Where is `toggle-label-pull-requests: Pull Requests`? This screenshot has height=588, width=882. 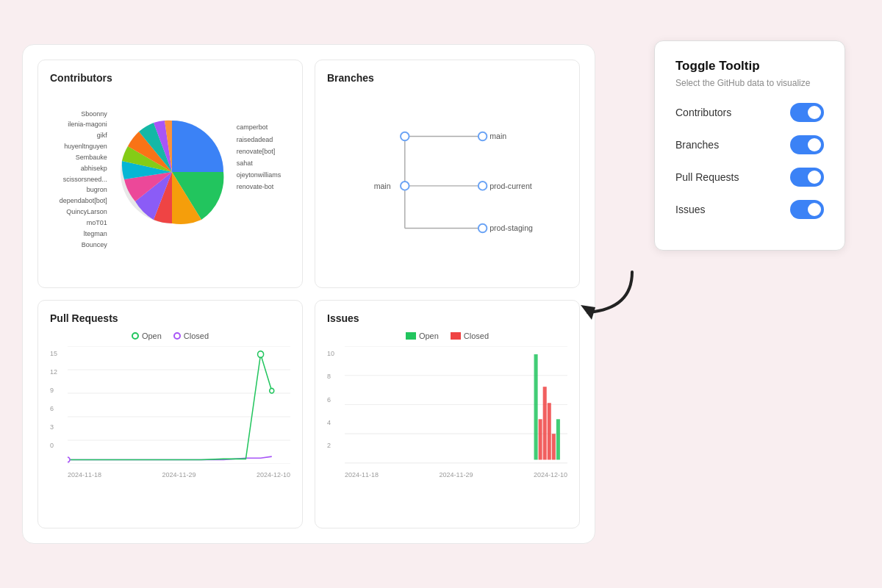 toggle-label-pull-requests: Pull Requests is located at coordinates (707, 177).